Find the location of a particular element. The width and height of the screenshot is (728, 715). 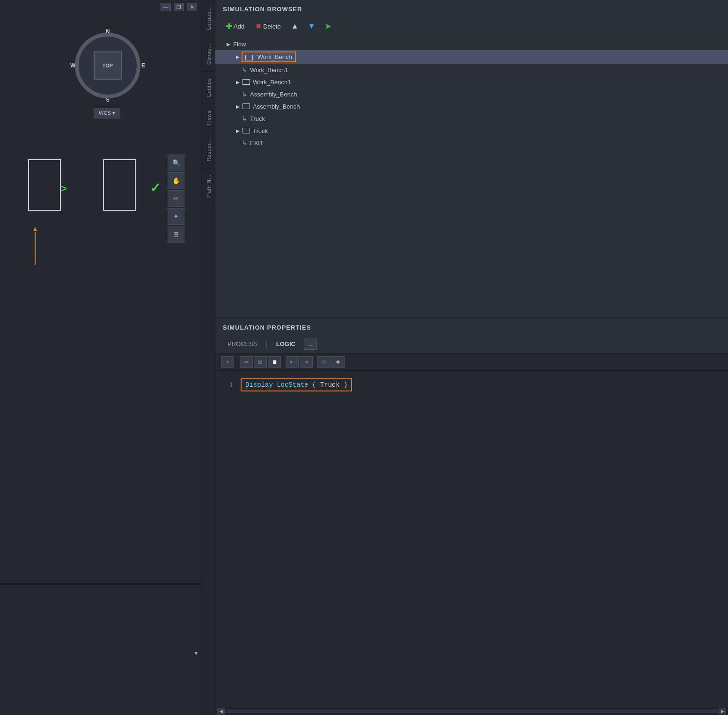

indent-more-button: ⇥ is located at coordinates (306, 362).